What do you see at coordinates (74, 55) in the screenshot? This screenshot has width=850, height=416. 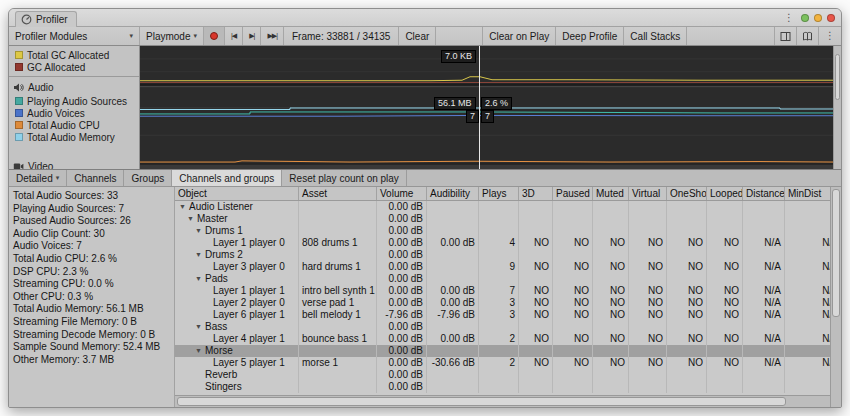 I see `legend-item: Total GC Allocated` at bounding box center [74, 55].